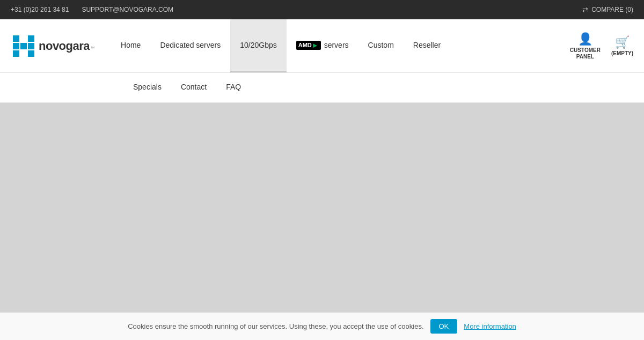  Describe the element at coordinates (322, 88) in the screenshot. I see `secondary-nav: Specials Contact FAQ` at that location.